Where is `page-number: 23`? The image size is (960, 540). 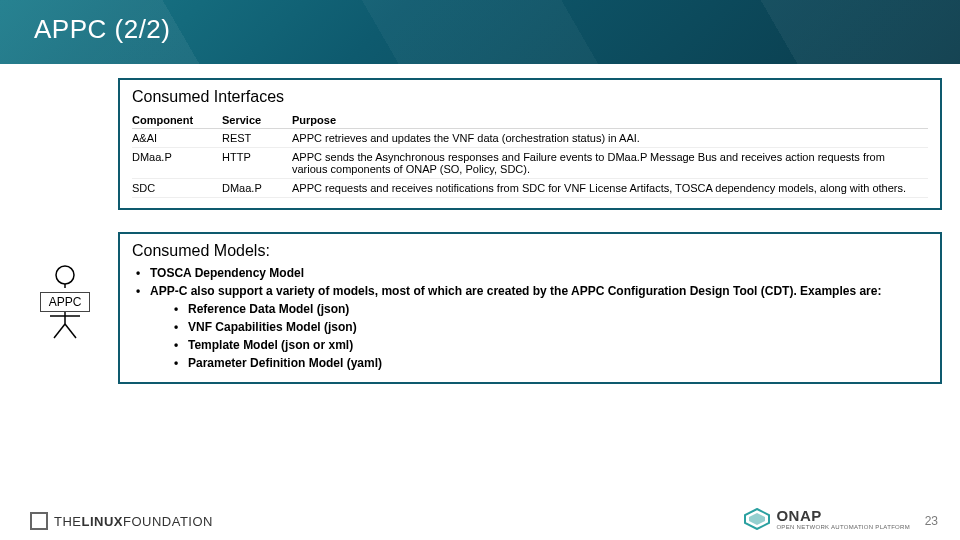 page-number: 23 is located at coordinates (932, 521).